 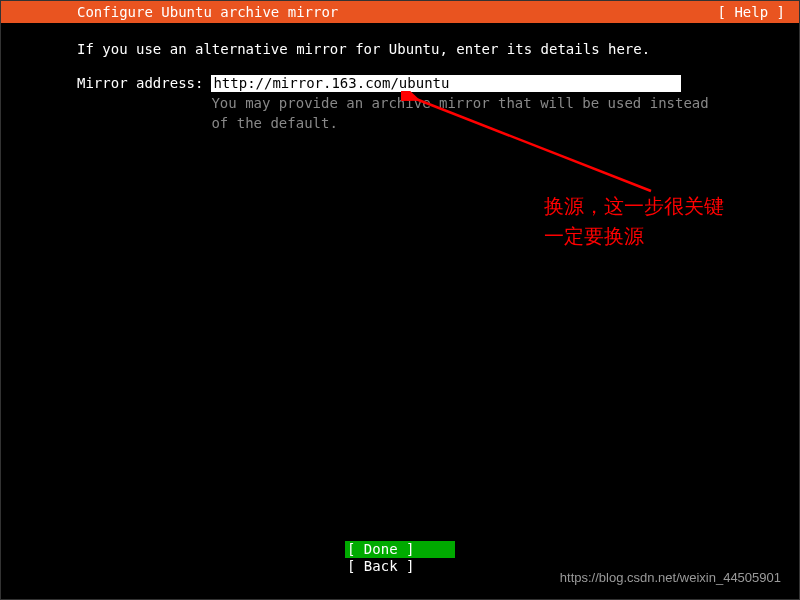 I want to click on header-bar: Configure Ubuntu archive mirror [ Help ], so click(x=400, y=12).